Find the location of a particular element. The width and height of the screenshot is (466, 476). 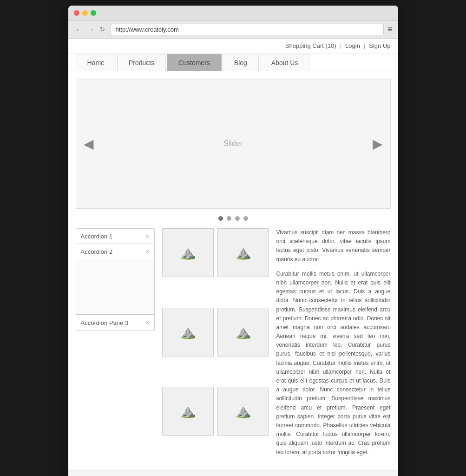

maximize-button is located at coordinates (93, 13).